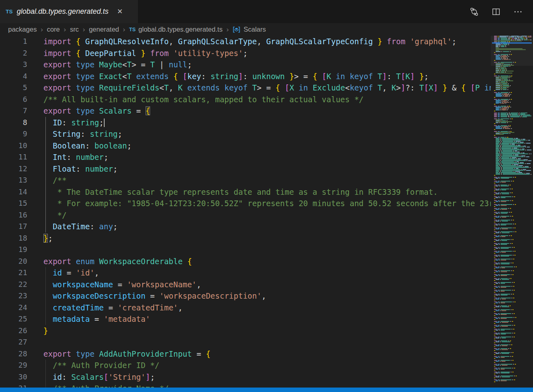 The width and height of the screenshot is (533, 392). Describe the element at coordinates (14, 157) in the screenshot. I see `line-number: 11` at that location.